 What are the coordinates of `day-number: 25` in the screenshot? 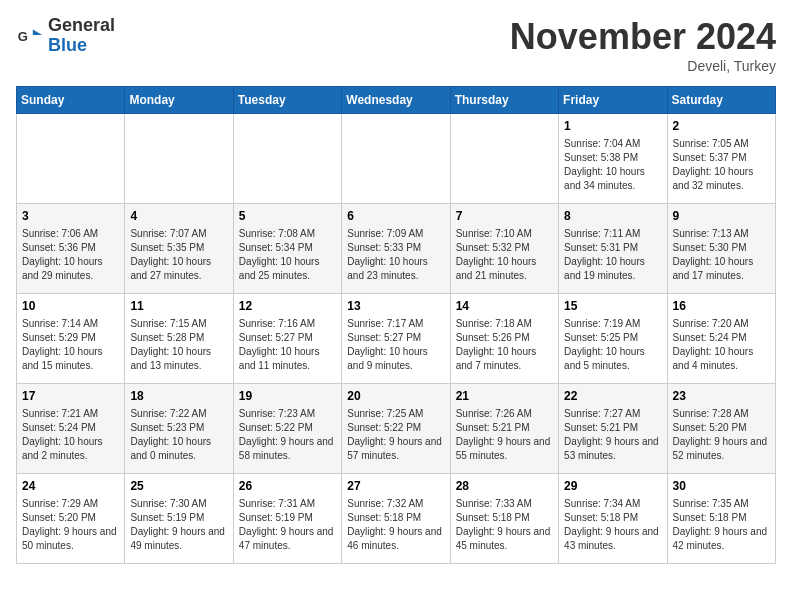 It's located at (178, 486).